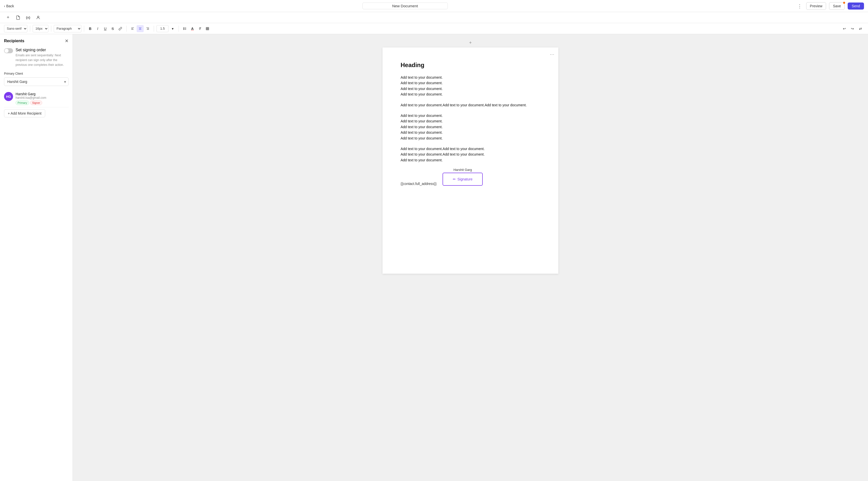 This screenshot has height=481, width=868. What do you see at coordinates (133, 29) in the screenshot?
I see `align-left-button` at bounding box center [133, 29].